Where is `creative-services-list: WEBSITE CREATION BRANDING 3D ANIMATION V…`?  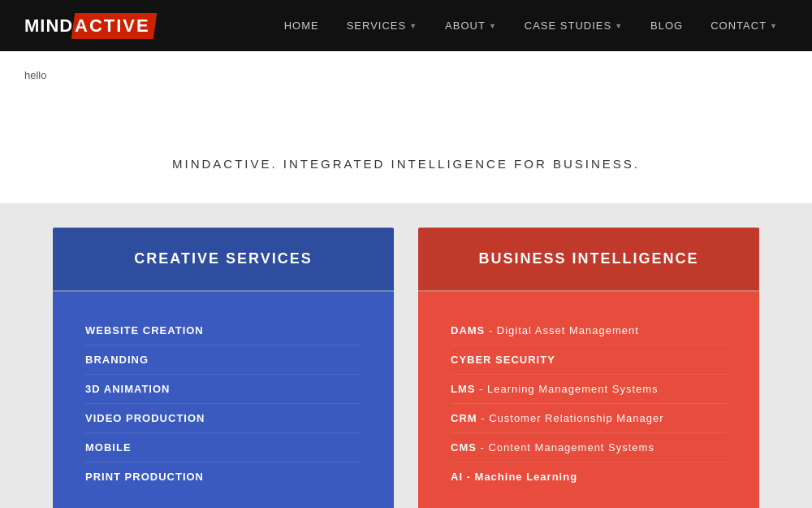 creative-services-list: WEBSITE CREATION BRANDING 3D ANIMATION V… is located at coordinates (223, 403).